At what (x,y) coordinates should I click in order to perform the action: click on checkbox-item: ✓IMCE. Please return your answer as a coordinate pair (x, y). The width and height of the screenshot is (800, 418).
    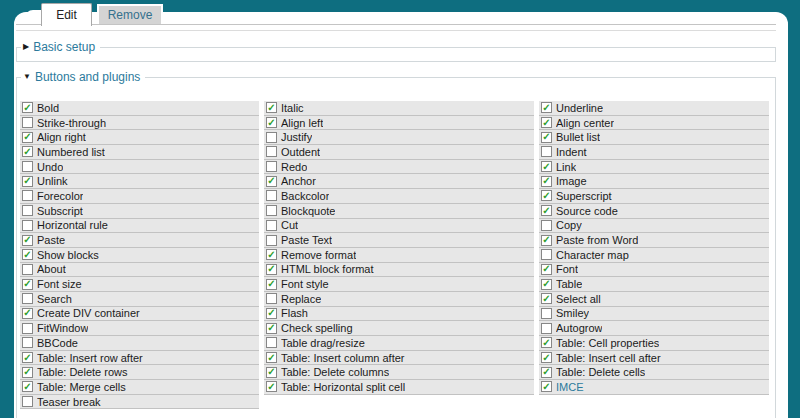
    Looking at the image, I should click on (654, 388).